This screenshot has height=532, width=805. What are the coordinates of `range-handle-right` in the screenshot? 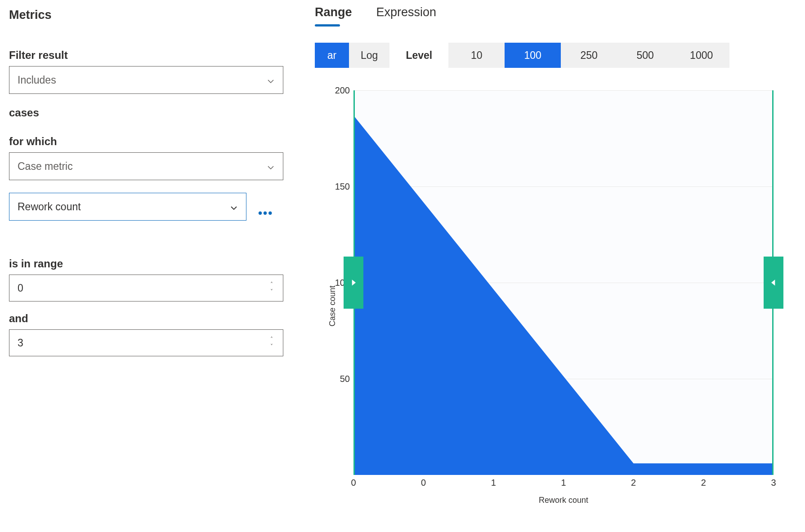 It's located at (774, 283).